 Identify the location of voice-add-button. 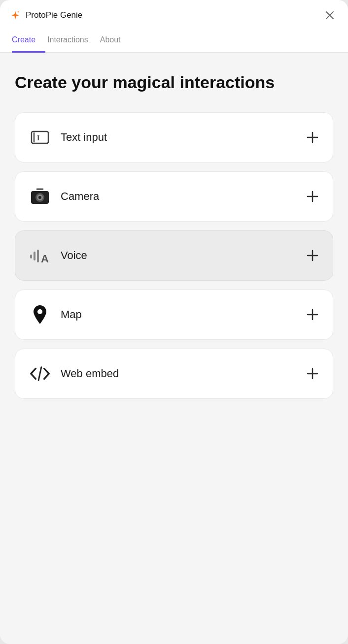
(313, 256).